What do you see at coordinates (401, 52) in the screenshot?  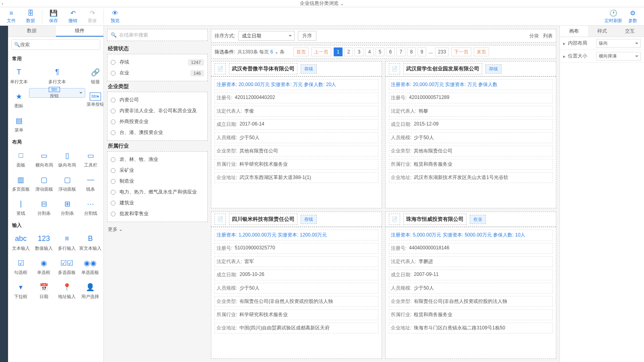 I see `page-number: 7` at bounding box center [401, 52].